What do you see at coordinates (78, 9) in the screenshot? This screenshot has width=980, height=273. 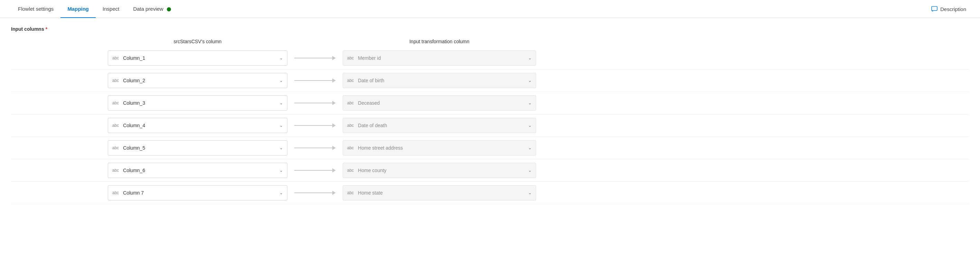 I see `nav-mapping: Mapping` at bounding box center [78, 9].